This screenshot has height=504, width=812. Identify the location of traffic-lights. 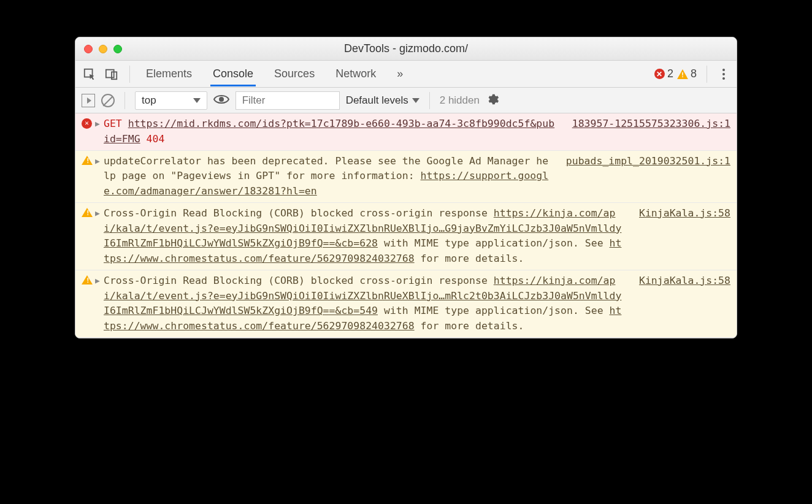
(103, 49).